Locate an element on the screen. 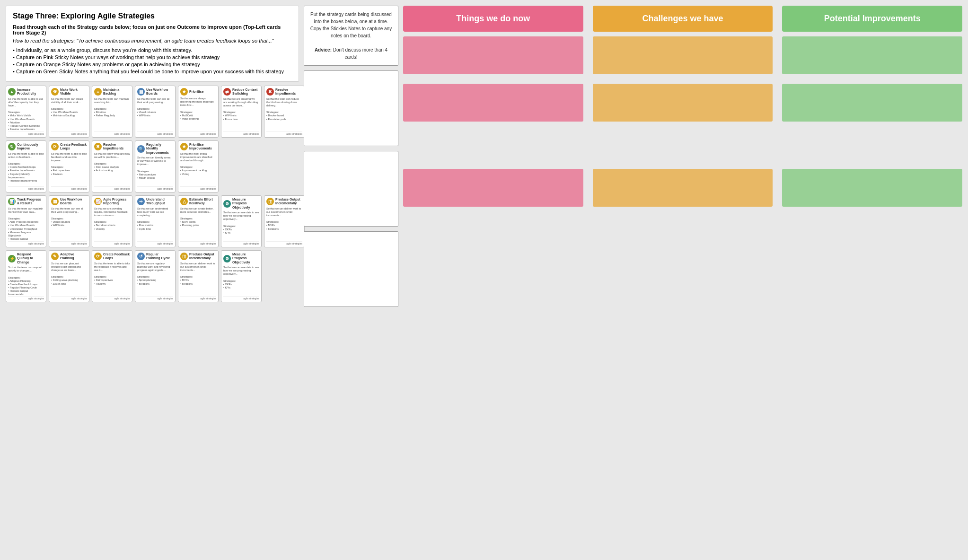 Image resolution: width=968 pixels, height=560 pixels. estimate-icon: △ is located at coordinates (184, 201).